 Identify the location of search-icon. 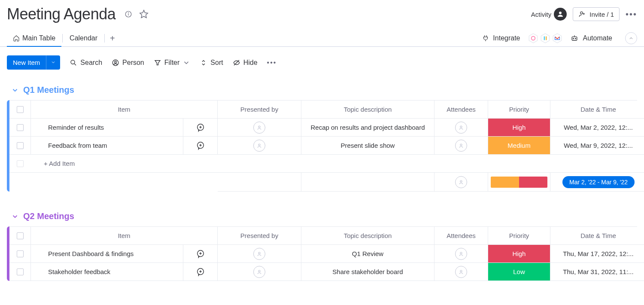
(73, 63).